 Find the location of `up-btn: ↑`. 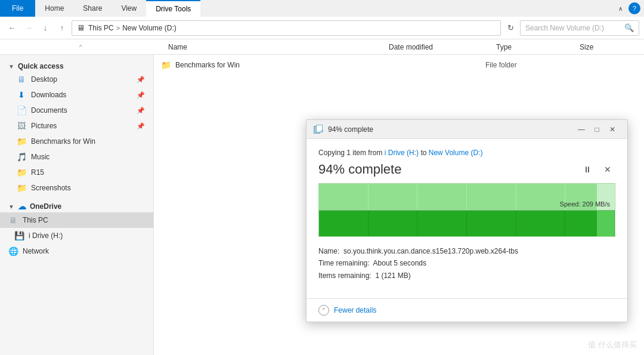

up-btn: ↑ is located at coordinates (62, 28).